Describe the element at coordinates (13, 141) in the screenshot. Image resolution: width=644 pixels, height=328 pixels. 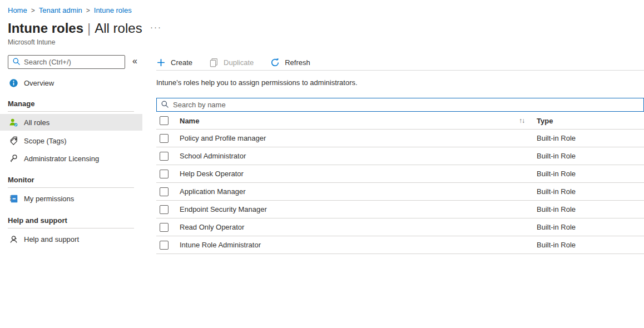
I see `tags-icon` at that location.